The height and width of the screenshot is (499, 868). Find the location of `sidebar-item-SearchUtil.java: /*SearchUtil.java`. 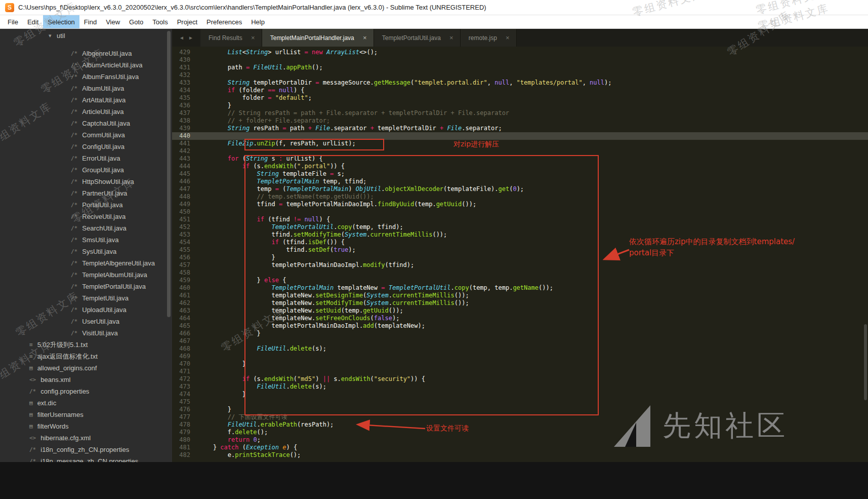

sidebar-item-SearchUtil.java: /*SearchUtil.java is located at coordinates (86, 228).